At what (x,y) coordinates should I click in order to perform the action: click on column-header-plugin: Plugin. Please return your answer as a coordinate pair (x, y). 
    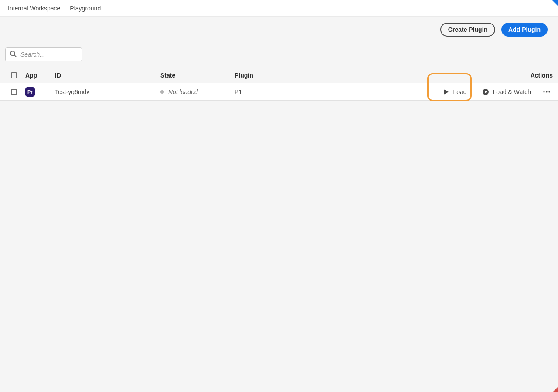
    Looking at the image, I should click on (330, 75).